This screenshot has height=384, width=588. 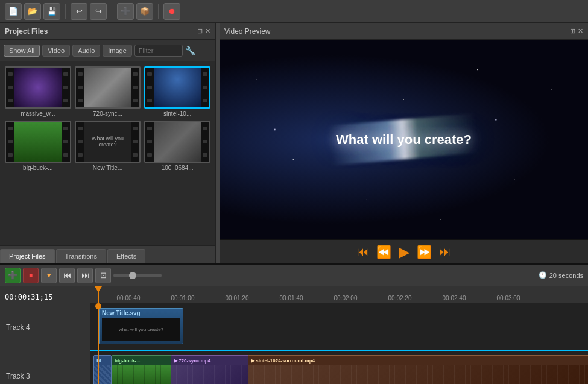 What do you see at coordinates (28, 256) in the screenshot?
I see `tab-project-files: Project Files` at bounding box center [28, 256].